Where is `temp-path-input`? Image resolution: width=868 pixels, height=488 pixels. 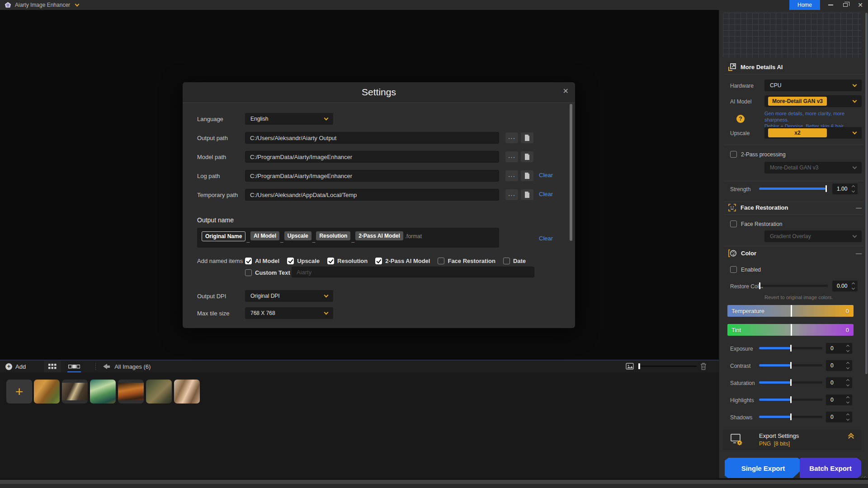 temp-path-input is located at coordinates (372, 195).